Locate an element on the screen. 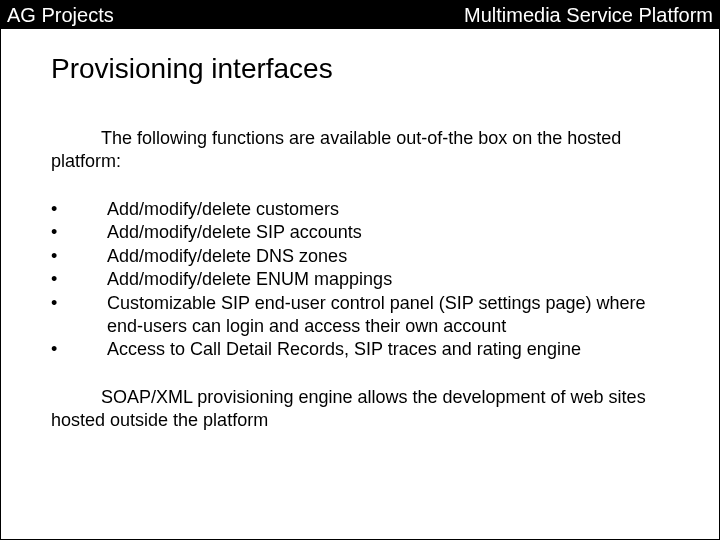  list-item-text: Add/modify/delete SIP accounts is located at coordinates (393, 232).